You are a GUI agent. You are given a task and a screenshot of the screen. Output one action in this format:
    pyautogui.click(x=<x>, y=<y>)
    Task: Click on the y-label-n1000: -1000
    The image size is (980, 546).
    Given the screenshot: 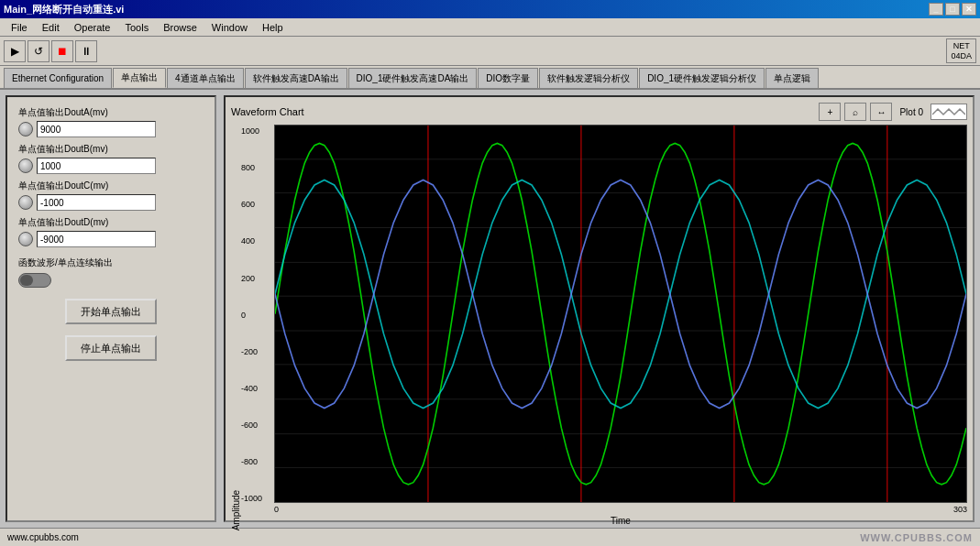 What is the action you would take?
    pyautogui.click(x=257, y=498)
    